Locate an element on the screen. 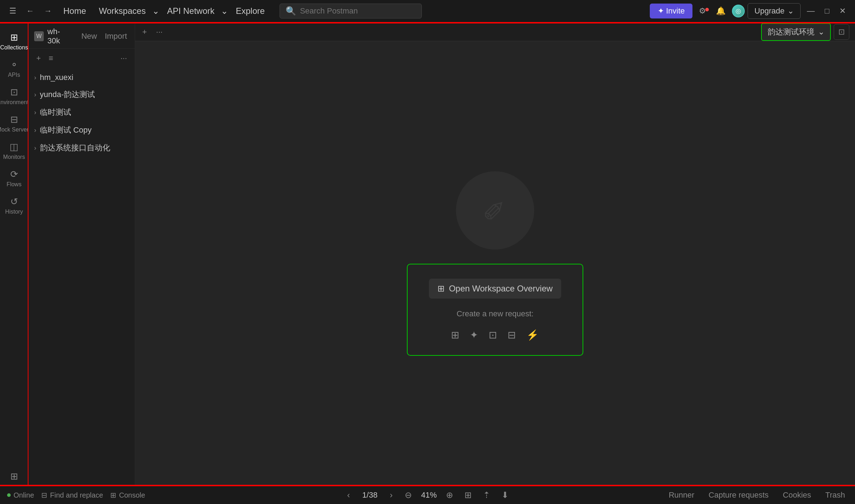 The image size is (855, 504). collection-name: 临时测试 is located at coordinates (55, 112).